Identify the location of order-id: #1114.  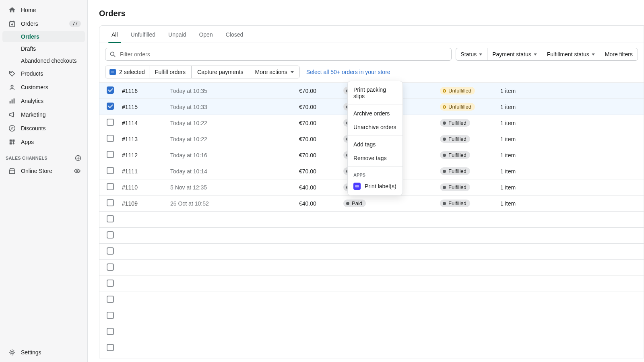
(130, 123).